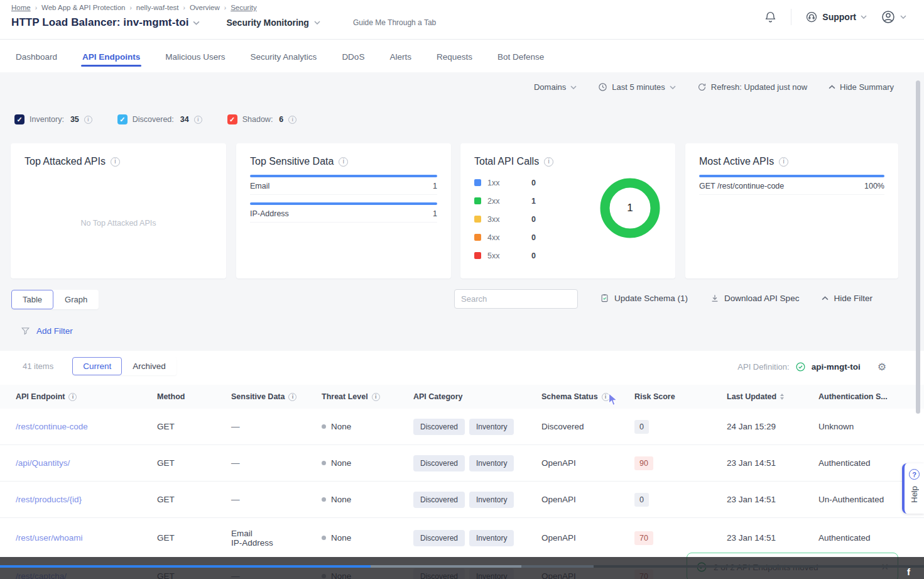  Describe the element at coordinates (462, 500) in the screenshot. I see `table-row: /rest/products/{id}GET—NoneDiscoveredInv…` at that location.